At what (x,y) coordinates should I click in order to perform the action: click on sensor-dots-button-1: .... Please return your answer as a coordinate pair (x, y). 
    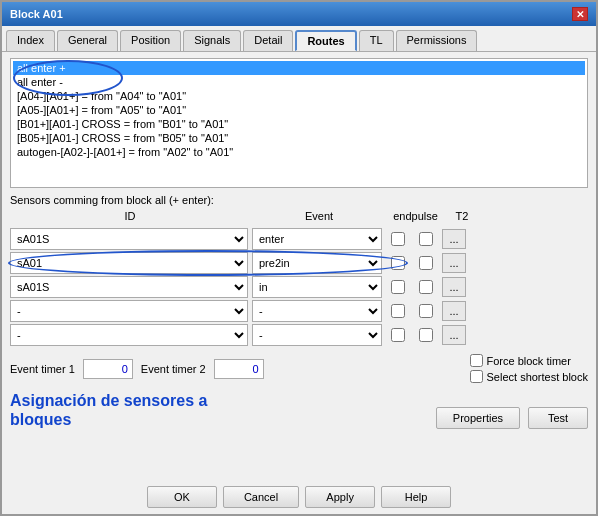
    Looking at the image, I should click on (454, 239).